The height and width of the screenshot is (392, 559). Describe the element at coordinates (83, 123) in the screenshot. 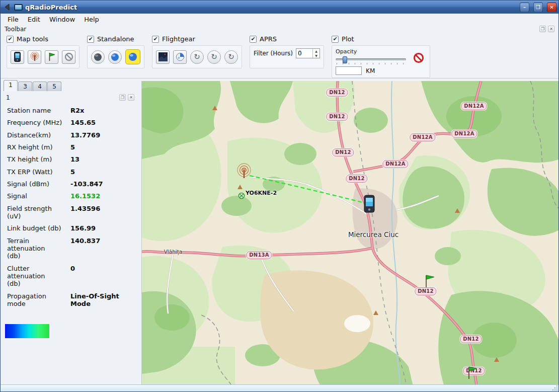

I see `field-value: 145.65` at that location.